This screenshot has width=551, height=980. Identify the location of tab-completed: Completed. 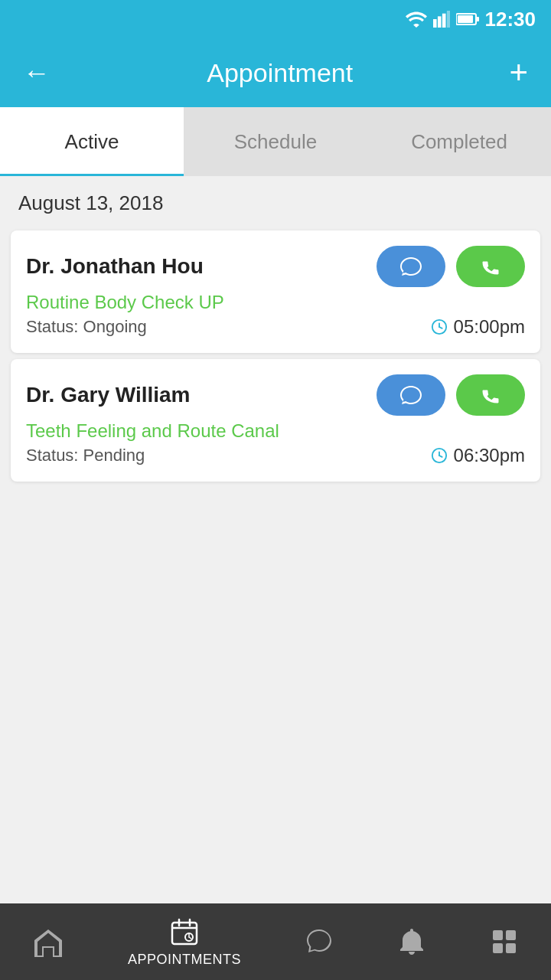
(459, 142).